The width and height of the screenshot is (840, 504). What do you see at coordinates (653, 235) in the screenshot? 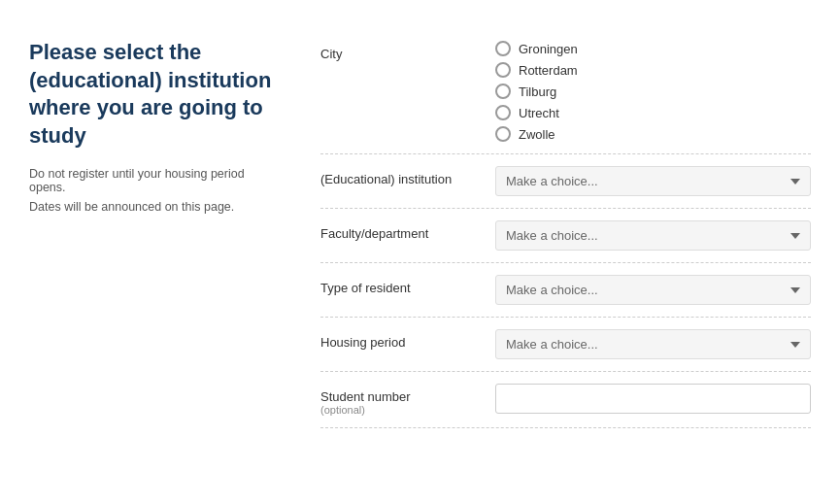
I see `faculty-control: Make a choice...` at bounding box center [653, 235].